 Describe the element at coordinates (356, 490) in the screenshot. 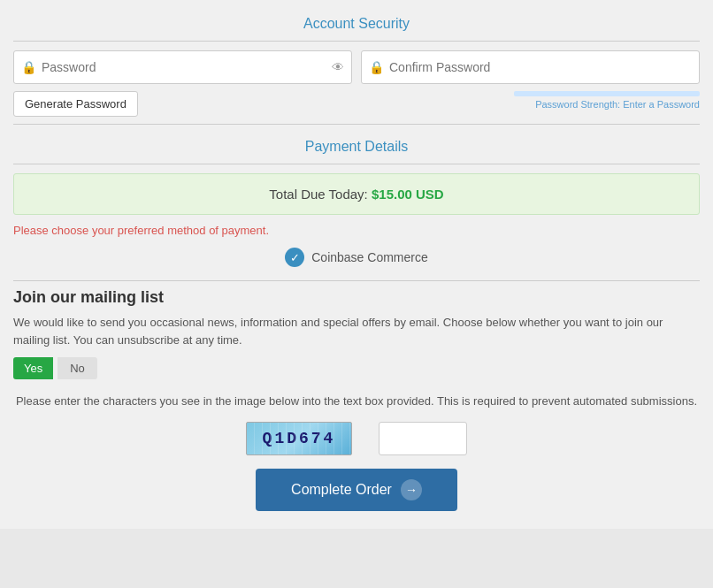

I see `complete-order-button: Complete Order →` at that location.